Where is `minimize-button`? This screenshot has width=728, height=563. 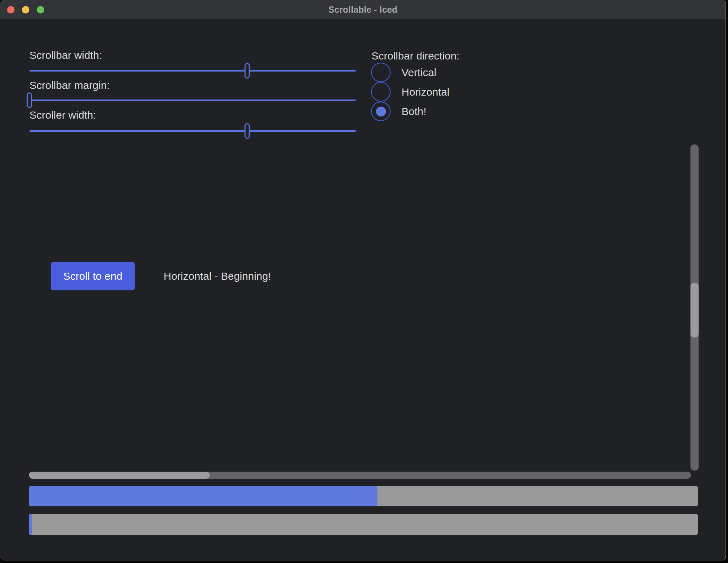 minimize-button is located at coordinates (25, 10).